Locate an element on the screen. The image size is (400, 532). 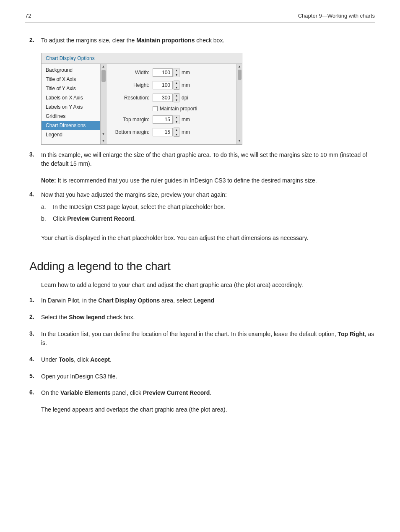
sub-step-b-before: Click is located at coordinates (60, 219).